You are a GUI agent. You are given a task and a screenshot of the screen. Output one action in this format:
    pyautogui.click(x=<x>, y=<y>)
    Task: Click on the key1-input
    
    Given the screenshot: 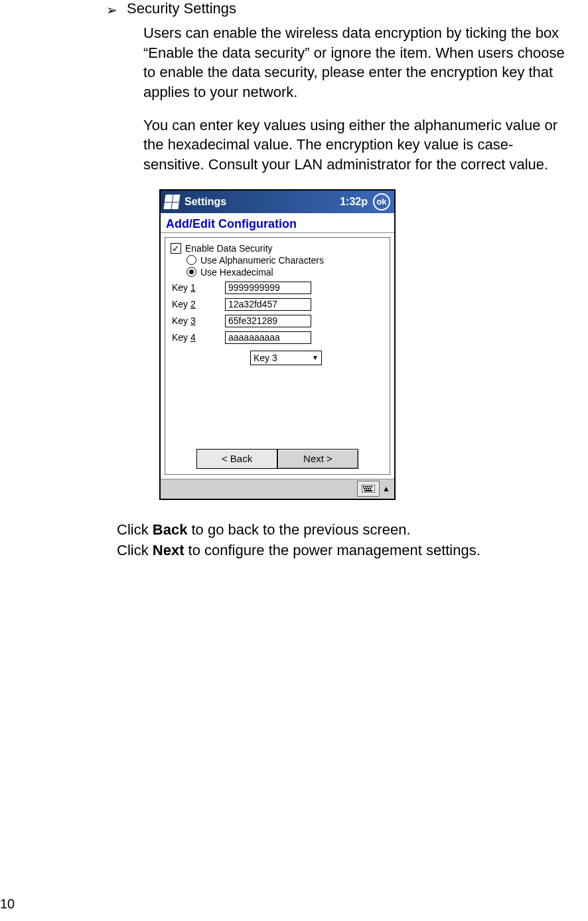 What is the action you would take?
    pyautogui.click(x=268, y=288)
    